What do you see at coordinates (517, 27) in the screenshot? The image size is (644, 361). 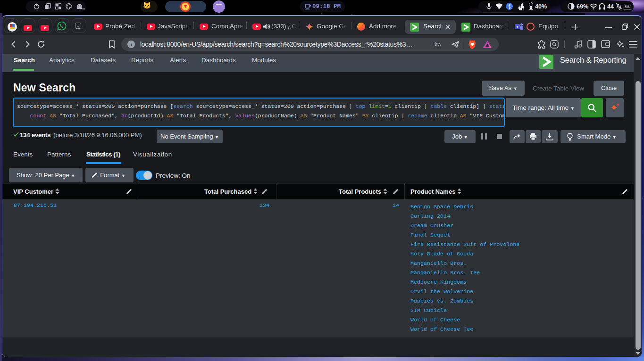 I see `svg-text: T` at bounding box center [517, 27].